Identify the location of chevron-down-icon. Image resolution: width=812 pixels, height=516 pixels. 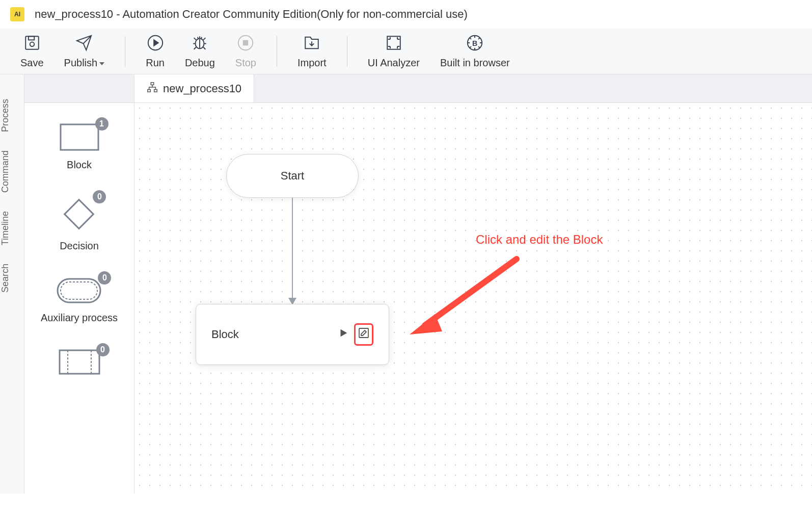
(102, 64).